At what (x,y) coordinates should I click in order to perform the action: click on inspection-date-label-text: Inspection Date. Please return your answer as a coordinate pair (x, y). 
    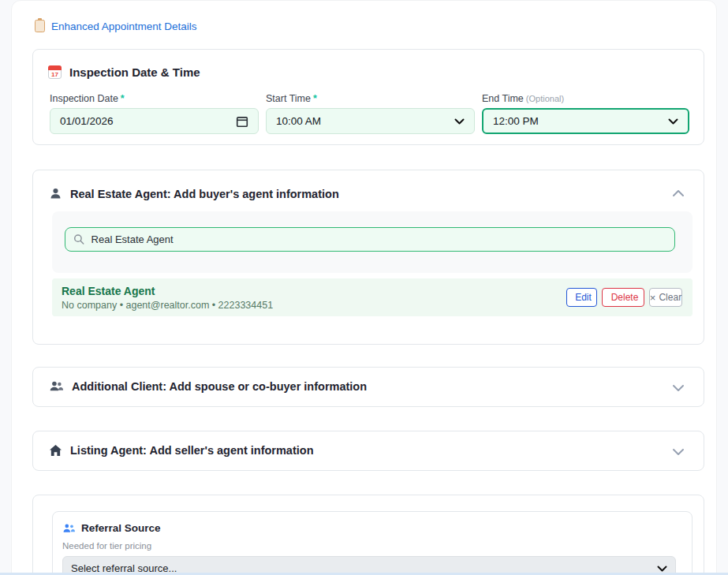
    Looking at the image, I should click on (84, 99).